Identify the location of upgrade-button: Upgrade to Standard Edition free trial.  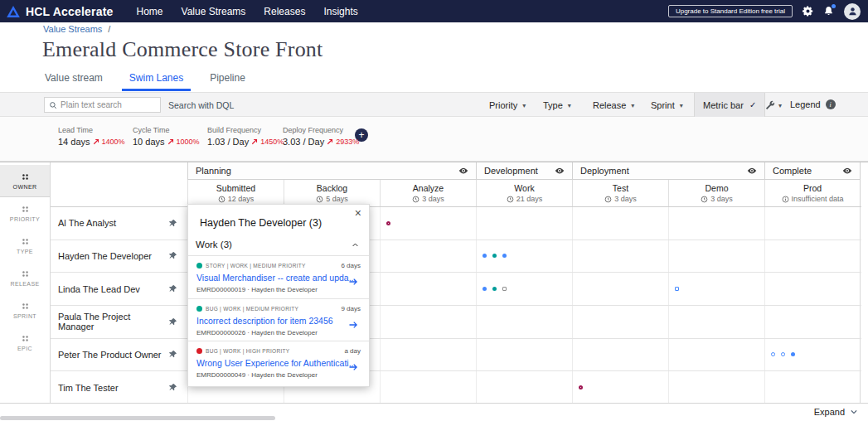
(730, 12).